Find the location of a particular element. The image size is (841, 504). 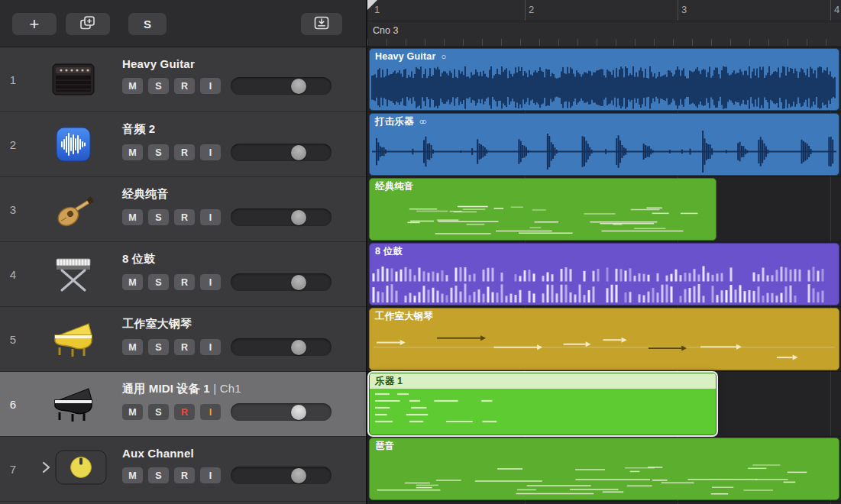

import-icon is located at coordinates (322, 24).